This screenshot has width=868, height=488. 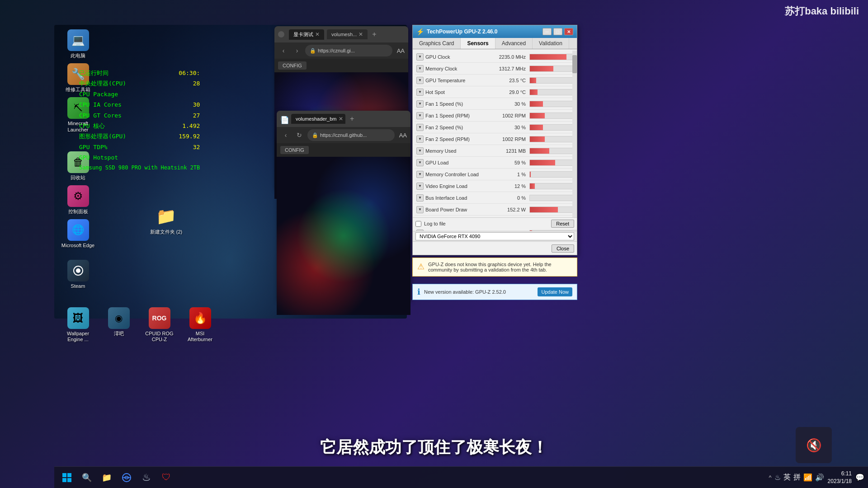 I want to click on gpuz-row-label: Fan 1 Speed (%), so click(x=444, y=104).